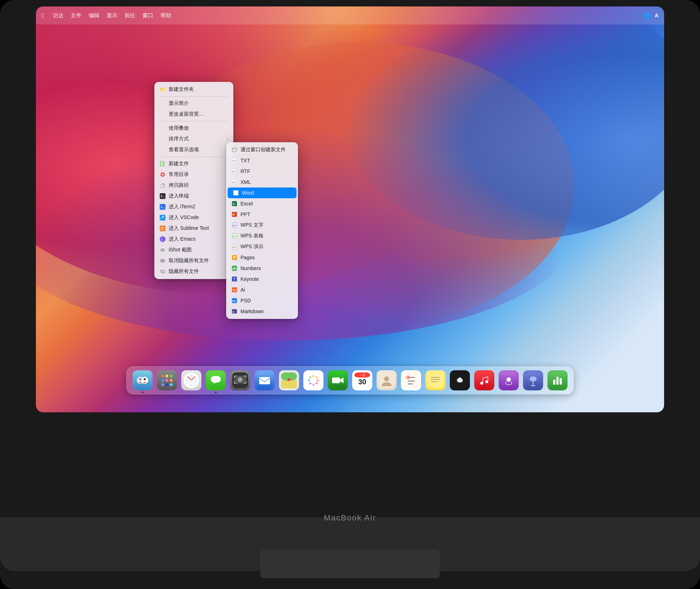 Image resolution: width=700 pixels, height=589 pixels. What do you see at coordinates (194, 150) in the screenshot?
I see `menu-item-view-options: 查看显示选项` at bounding box center [194, 150].